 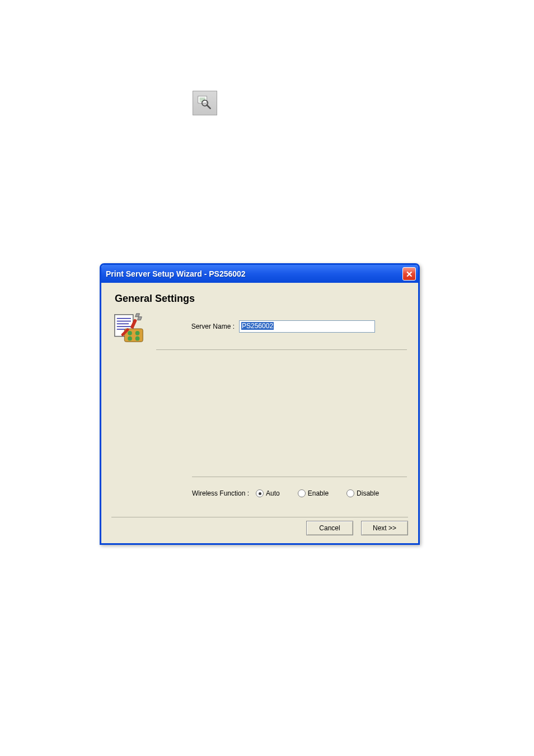 I want to click on close-icon: ✕, so click(x=410, y=274).